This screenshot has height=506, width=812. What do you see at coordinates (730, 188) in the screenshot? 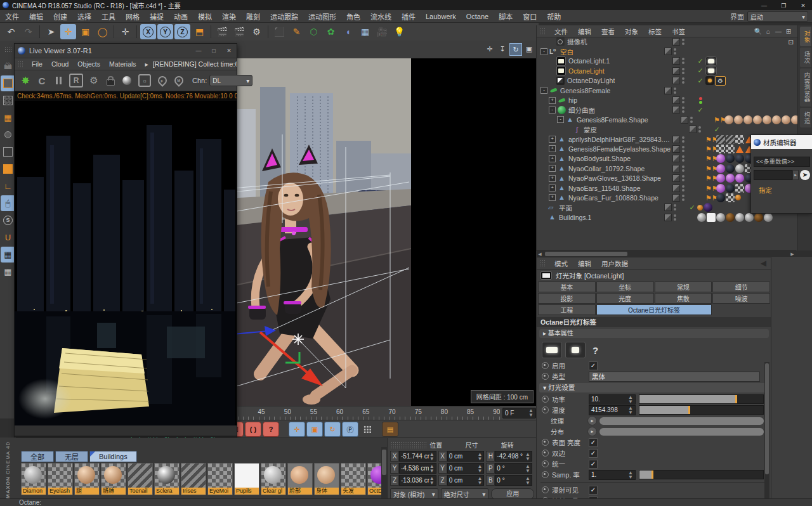
I see `tag-dark` at bounding box center [730, 188].